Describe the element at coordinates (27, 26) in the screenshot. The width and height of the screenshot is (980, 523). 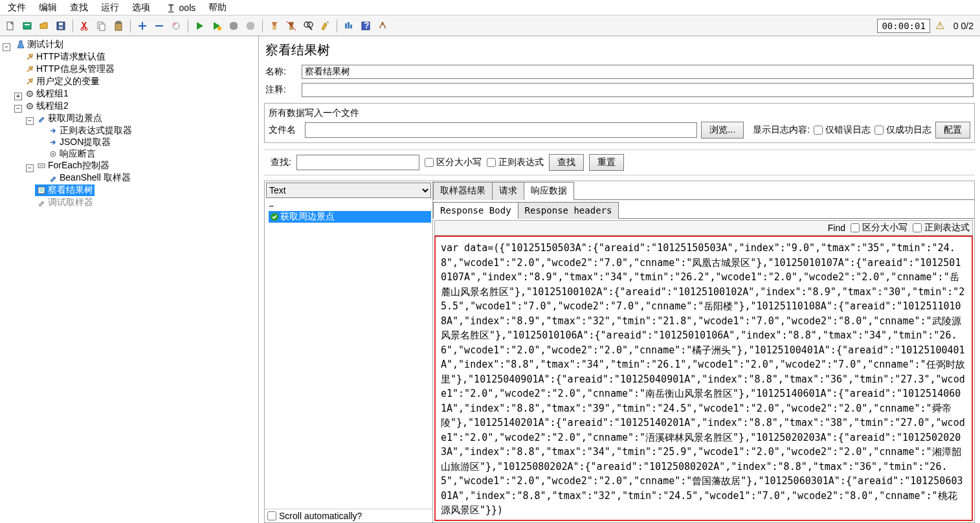
I see `templates-icon` at that location.